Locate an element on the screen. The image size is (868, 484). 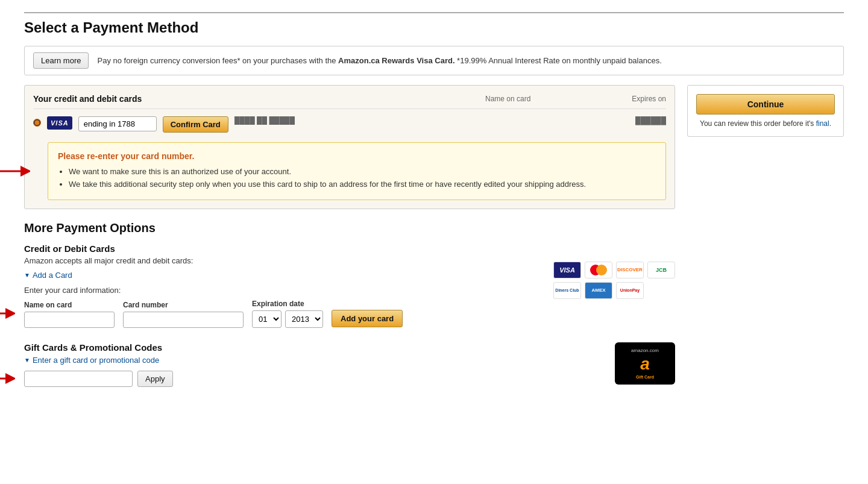
expiration-group: Expiration date 01020304 05060708 091011… is located at coordinates (288, 313).